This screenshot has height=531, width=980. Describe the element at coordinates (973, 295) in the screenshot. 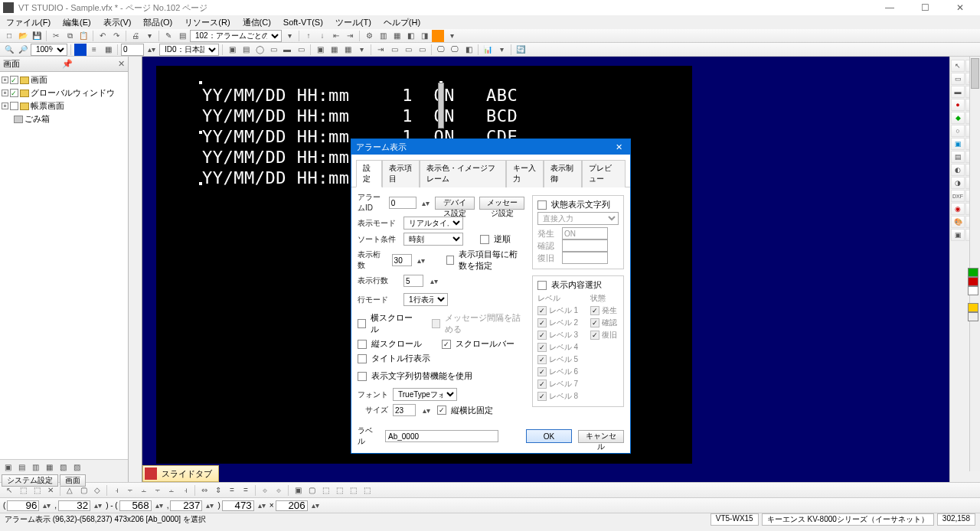

I see `mini-palette` at that location.